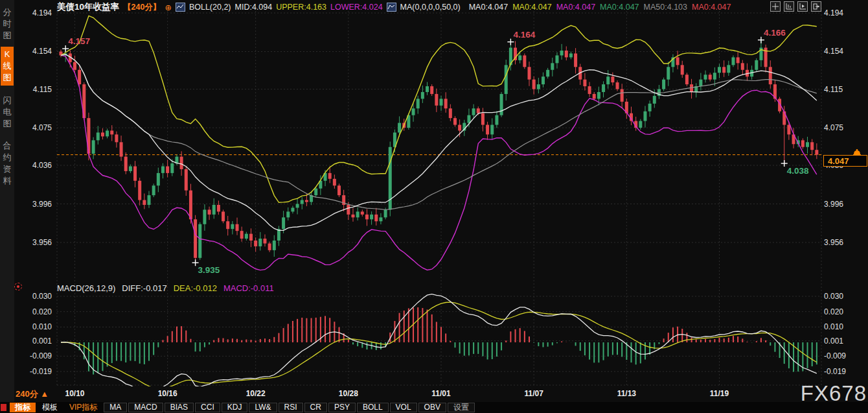 The width and height of the screenshot is (868, 413). What do you see at coordinates (524, 35) in the screenshot?
I see `price-annotation: 4.164` at bounding box center [524, 35].